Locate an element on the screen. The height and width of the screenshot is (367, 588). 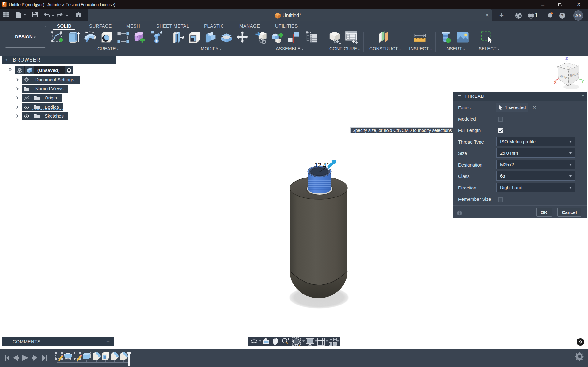
svg-text: X is located at coordinates (555, 82).